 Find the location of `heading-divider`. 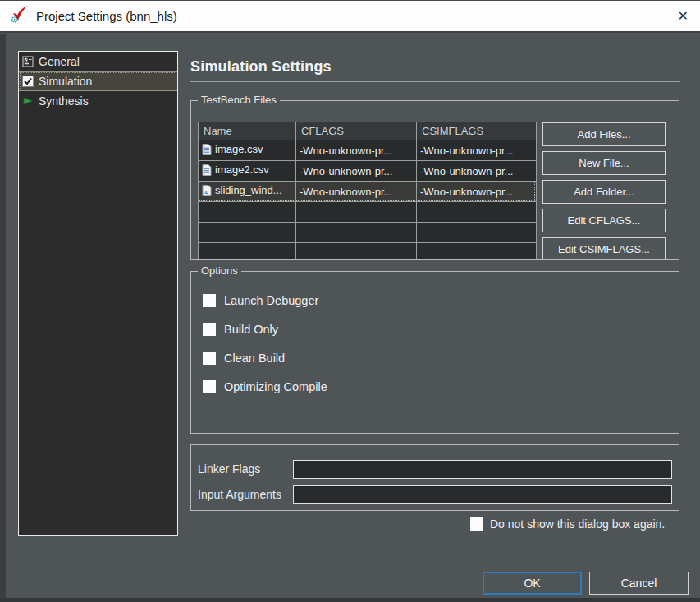

heading-divider is located at coordinates (435, 82).